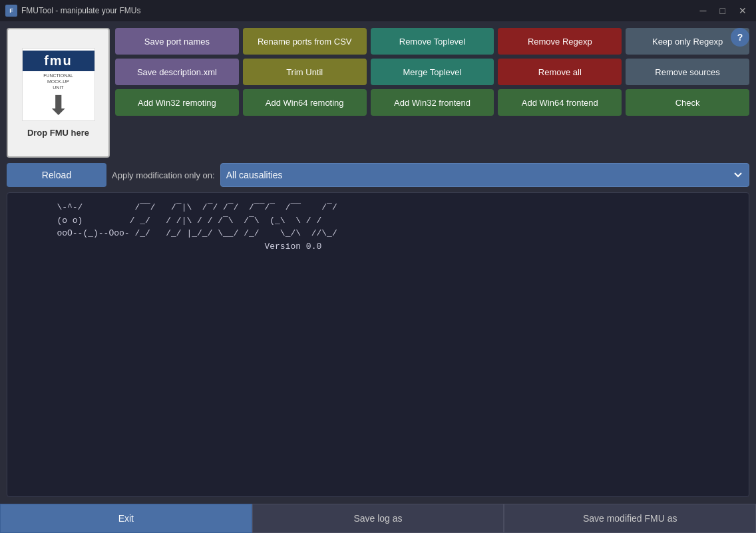  Describe the element at coordinates (59, 133) in the screenshot. I see `fmu-drop-label: Drop FMU here` at that location.